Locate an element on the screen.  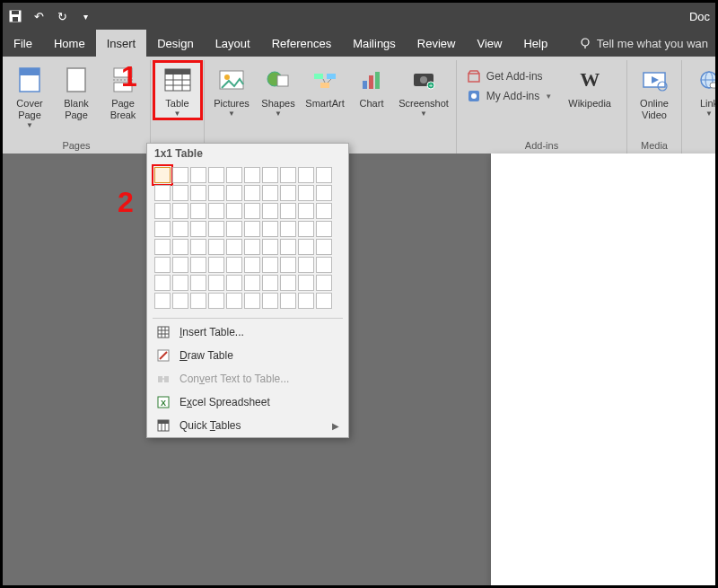
undo-icon: ↶ is located at coordinates (39, 16).